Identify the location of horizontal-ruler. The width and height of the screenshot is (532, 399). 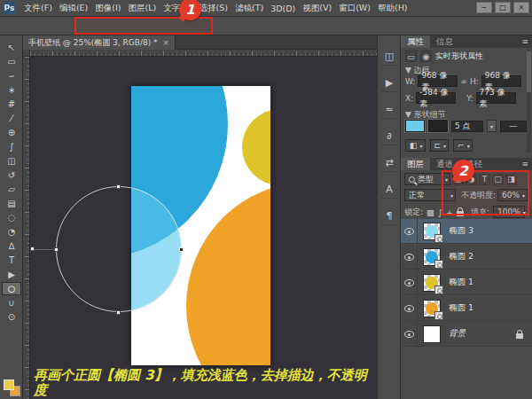
(204, 53).